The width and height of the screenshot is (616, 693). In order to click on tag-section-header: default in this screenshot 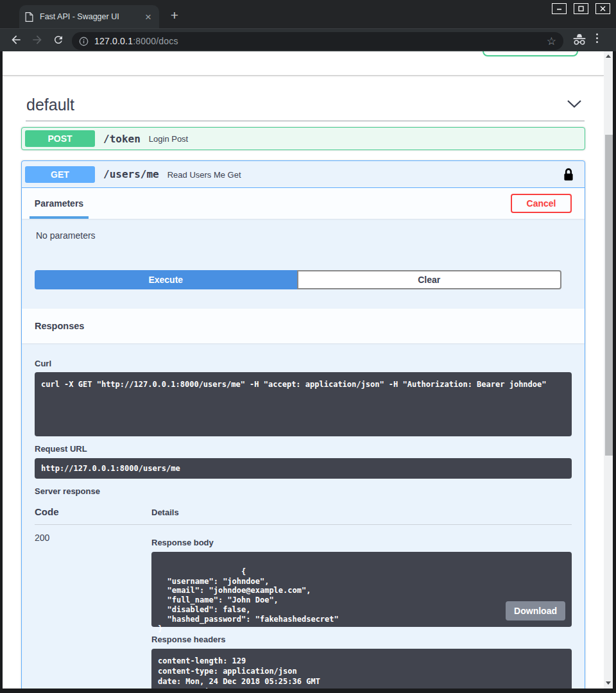, I will do `click(305, 108)`.